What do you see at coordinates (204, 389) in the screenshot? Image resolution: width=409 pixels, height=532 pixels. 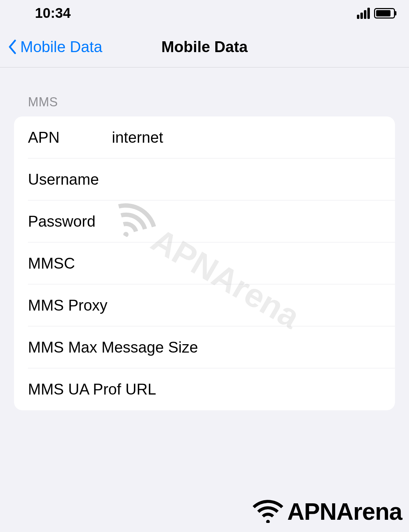 I see `mms-ua-prof-row: MMS UA Prof URL` at bounding box center [204, 389].